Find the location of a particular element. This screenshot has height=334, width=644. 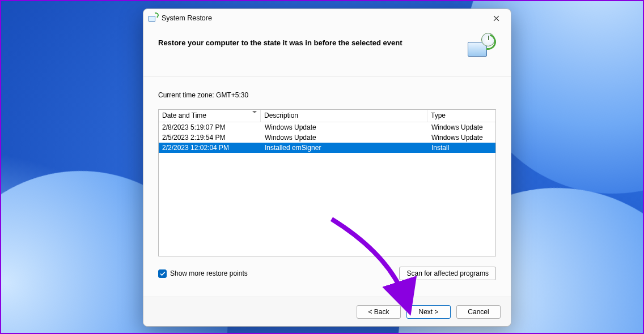

system-restore-large-icon is located at coordinates (480, 48).